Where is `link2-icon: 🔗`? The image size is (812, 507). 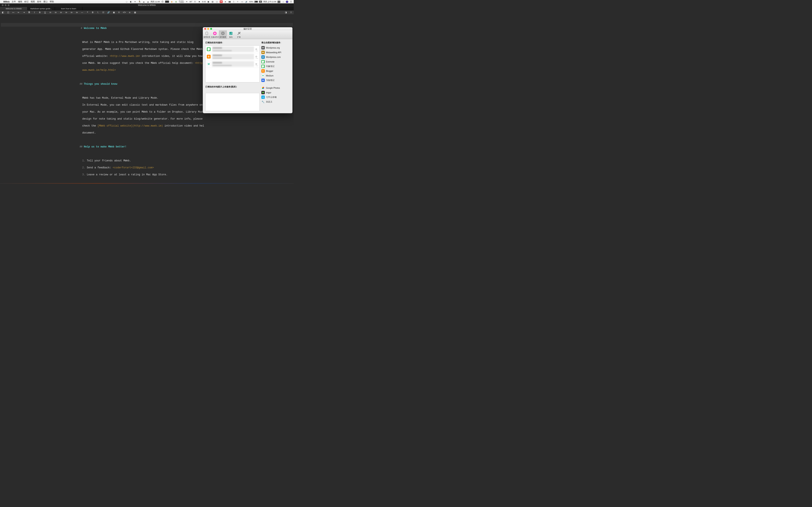
link2-icon: 🔗 is located at coordinates (109, 13).